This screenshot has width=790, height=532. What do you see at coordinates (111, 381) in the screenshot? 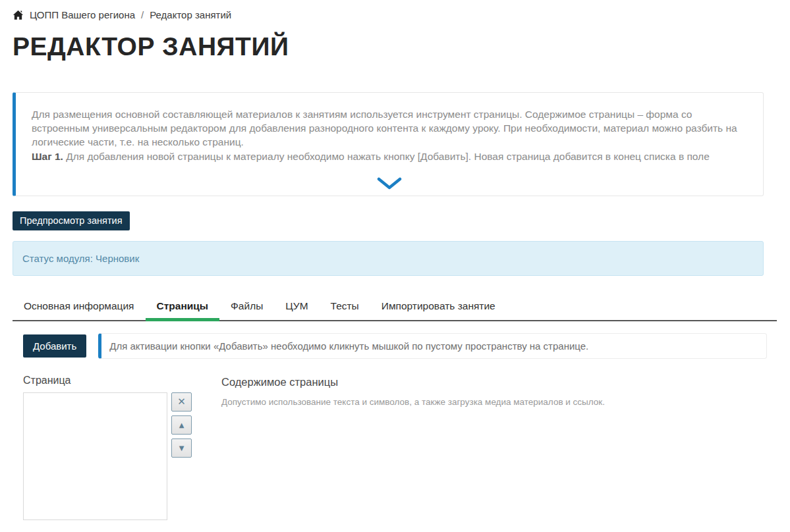
I see `pages-list-label: Страница` at bounding box center [111, 381].